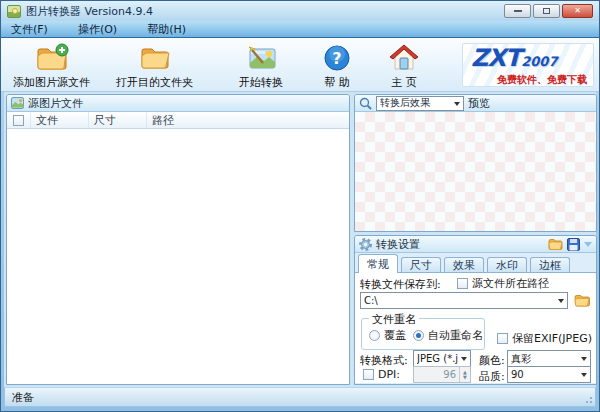  I want to click on app-icon, so click(14, 12).